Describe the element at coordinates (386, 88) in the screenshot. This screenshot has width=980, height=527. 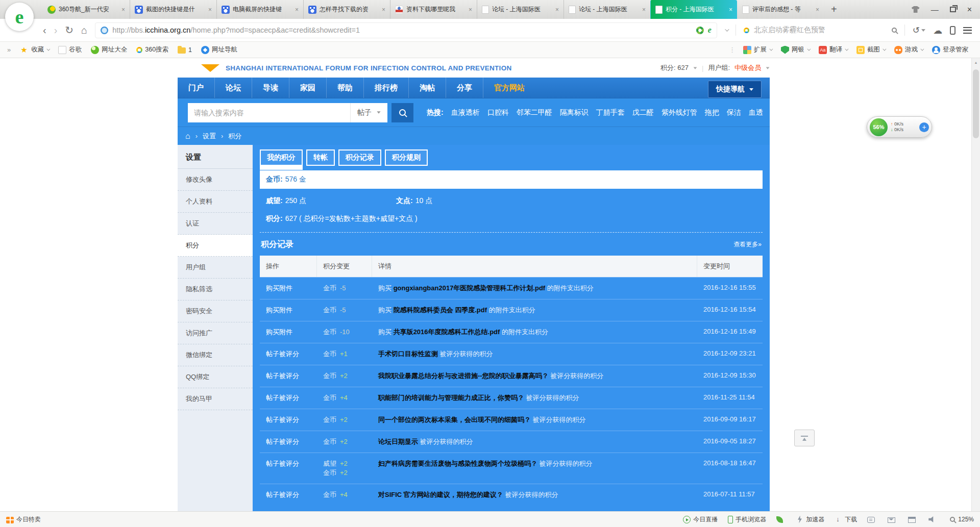
I see `nav-item: 排行榜` at that location.